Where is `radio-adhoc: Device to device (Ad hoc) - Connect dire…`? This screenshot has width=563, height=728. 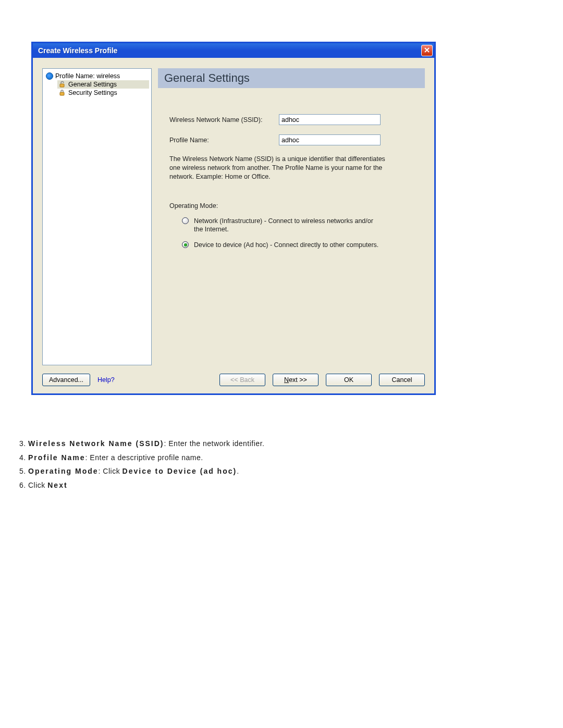 radio-adhoc: Device to device (Ad hoc) - Connect dire… is located at coordinates (281, 245).